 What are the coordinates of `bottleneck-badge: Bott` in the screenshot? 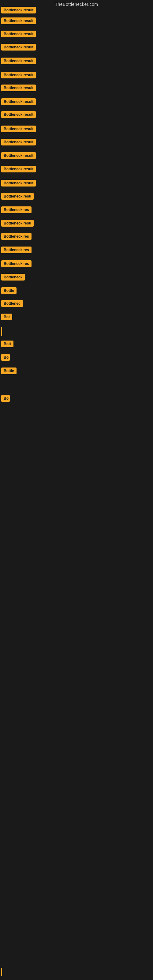 It's located at (7, 344).